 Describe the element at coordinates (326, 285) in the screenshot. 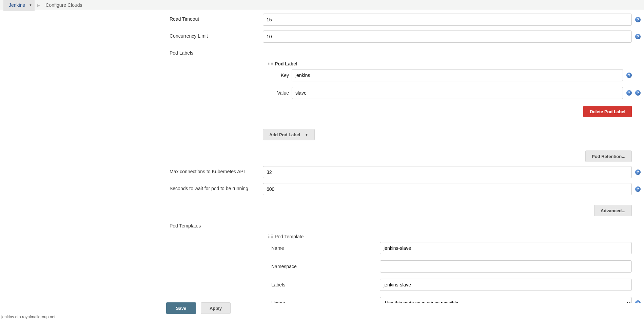

I see `label-pod-template-labels: Labels` at that location.